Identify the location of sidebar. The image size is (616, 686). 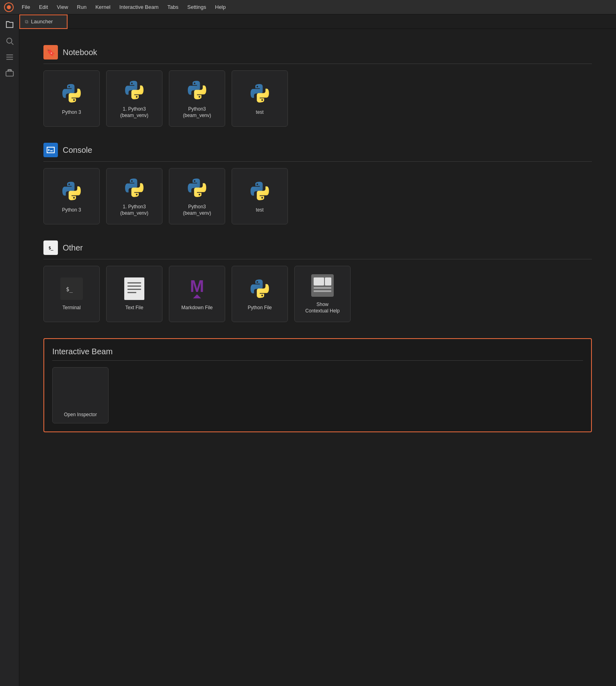
(10, 350).